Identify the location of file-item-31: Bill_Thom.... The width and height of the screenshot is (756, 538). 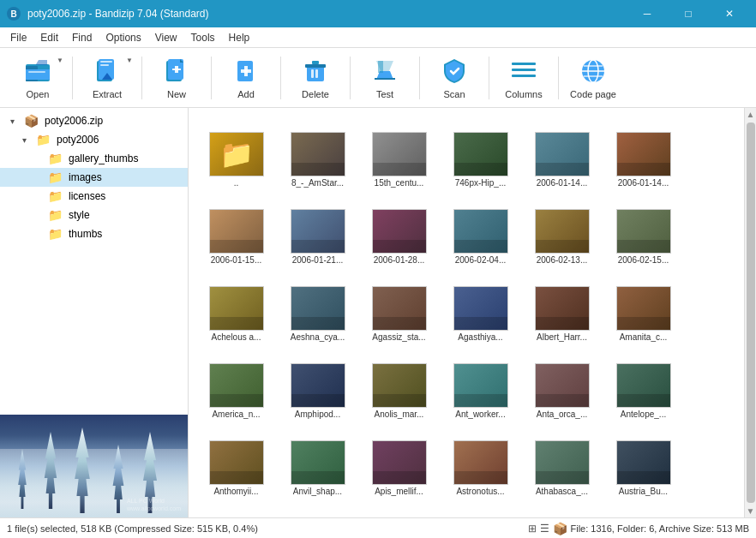
(317, 509).